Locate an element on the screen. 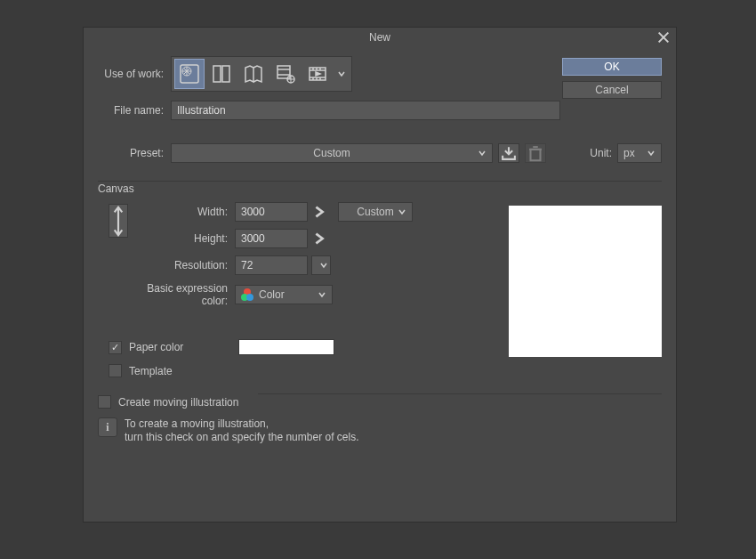 This screenshot has width=756, height=559. resolution-input is located at coordinates (271, 265).